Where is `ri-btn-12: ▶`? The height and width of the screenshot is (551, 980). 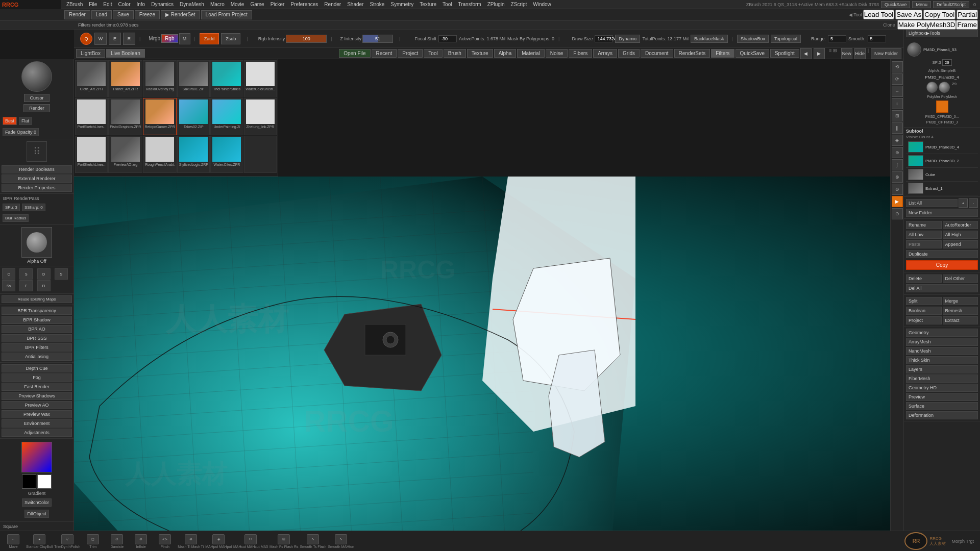 ri-btn-12: ▶ is located at coordinates (897, 202).